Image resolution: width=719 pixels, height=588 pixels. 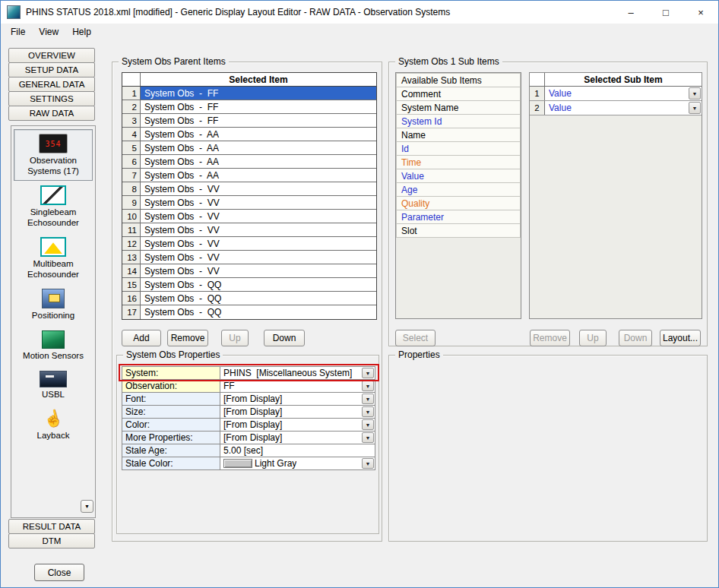 What do you see at coordinates (49, 32) in the screenshot?
I see `menu-item: View` at bounding box center [49, 32].